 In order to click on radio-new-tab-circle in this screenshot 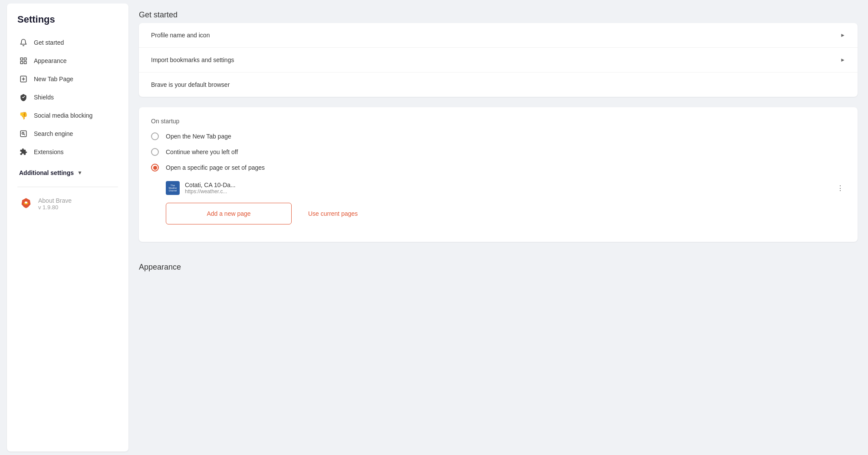, I will do `click(155, 136)`.